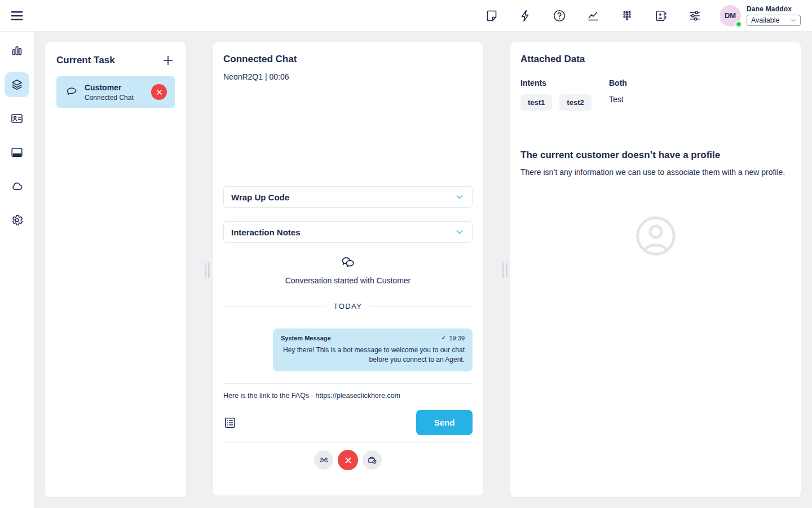  What do you see at coordinates (406, 16) in the screenshot?
I see `topbar: DM Dane Maddox Available` at bounding box center [406, 16].